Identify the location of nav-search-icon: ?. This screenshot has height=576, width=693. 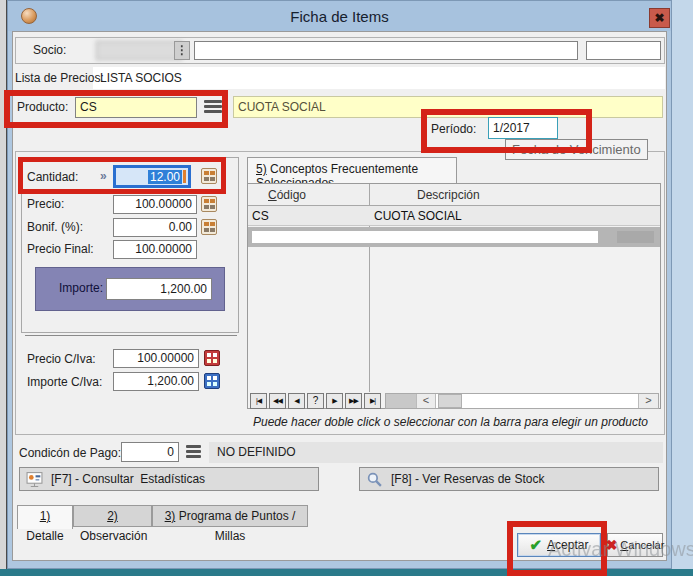
(316, 401).